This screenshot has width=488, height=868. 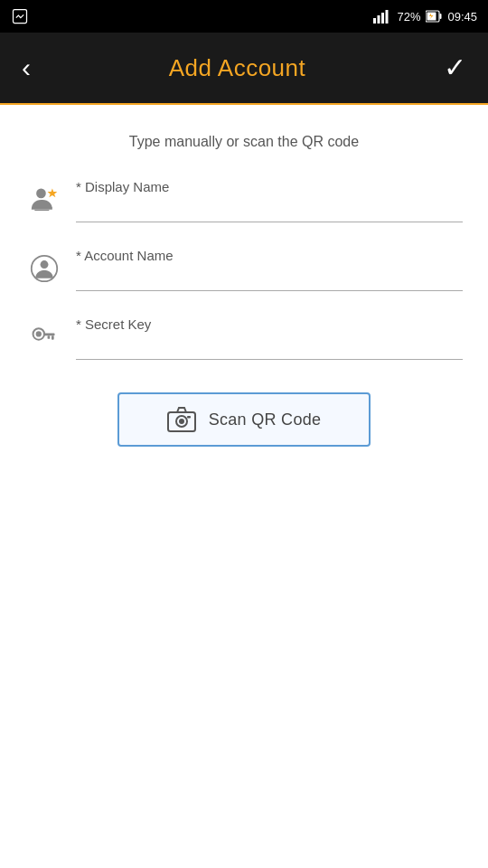 What do you see at coordinates (269, 186) in the screenshot?
I see `display-name-label: * Display Name` at bounding box center [269, 186].